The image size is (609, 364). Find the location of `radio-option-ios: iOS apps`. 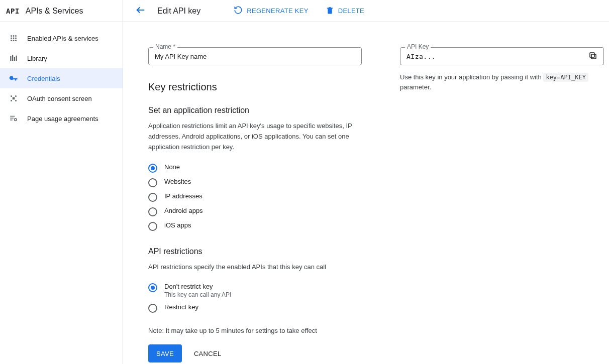

radio-option-ios: iOS apps is located at coordinates (255, 226).